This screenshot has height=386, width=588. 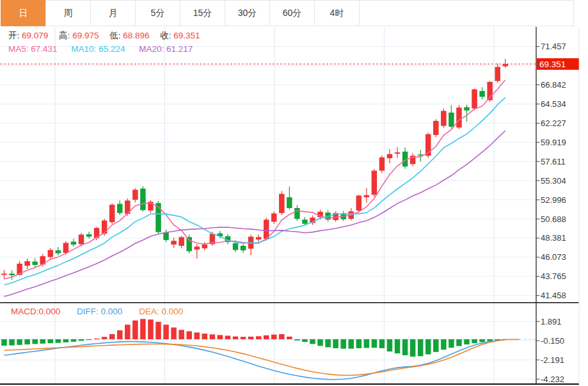 What do you see at coordinates (553, 104) in the screenshot?
I see `axis-tick-label: 64.534` at bounding box center [553, 104].